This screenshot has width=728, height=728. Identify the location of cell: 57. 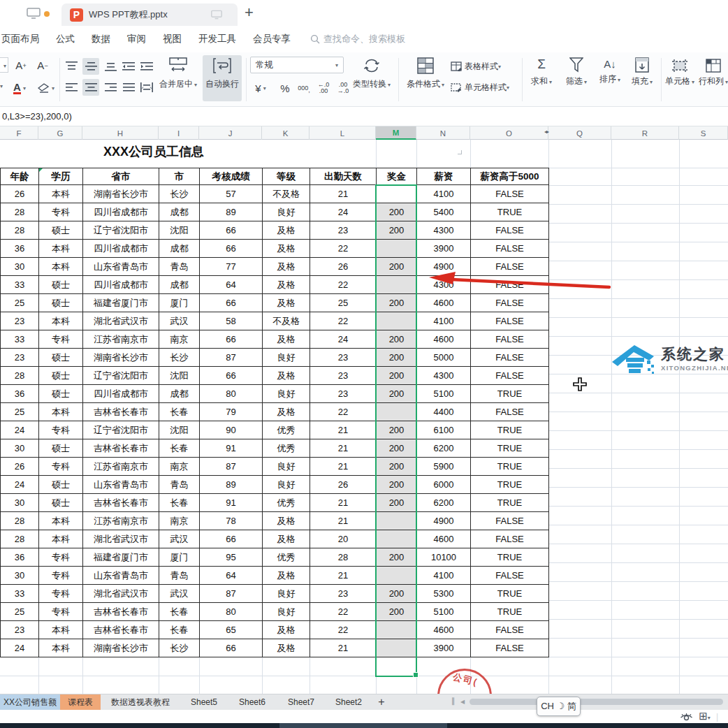
(231, 194).